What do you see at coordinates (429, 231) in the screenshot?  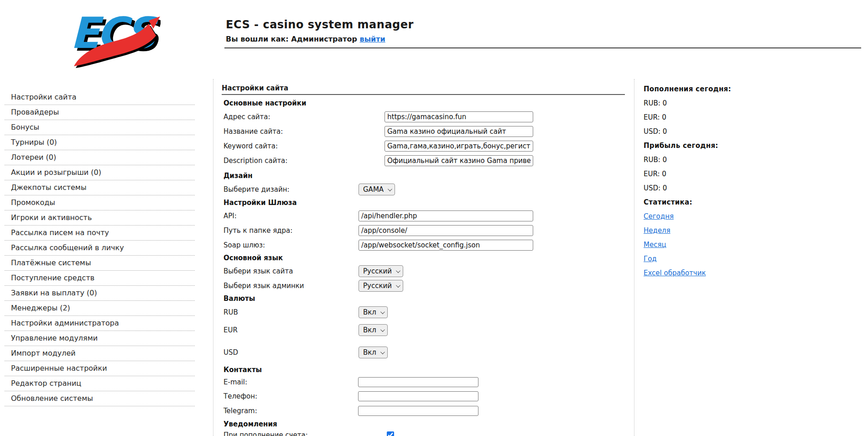 I see `form-row: Путь к папке ядра:` at bounding box center [429, 231].